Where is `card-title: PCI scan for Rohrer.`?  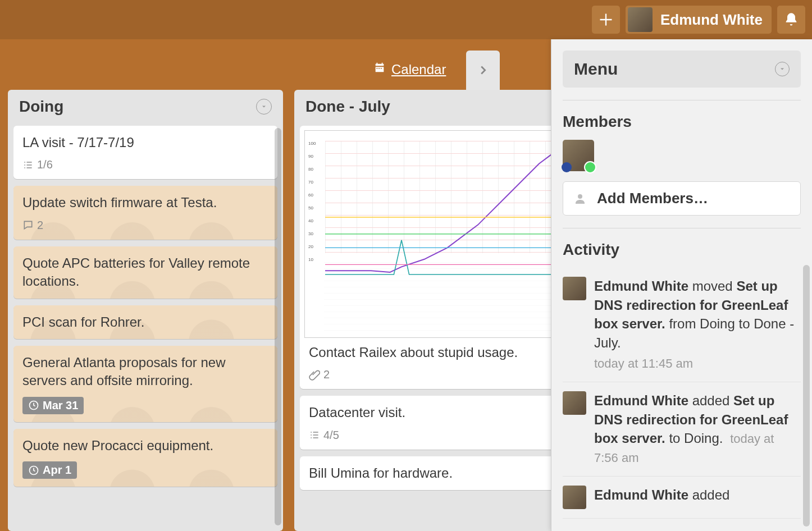
card-title: PCI scan for Rohrer. is located at coordinates (145, 322).